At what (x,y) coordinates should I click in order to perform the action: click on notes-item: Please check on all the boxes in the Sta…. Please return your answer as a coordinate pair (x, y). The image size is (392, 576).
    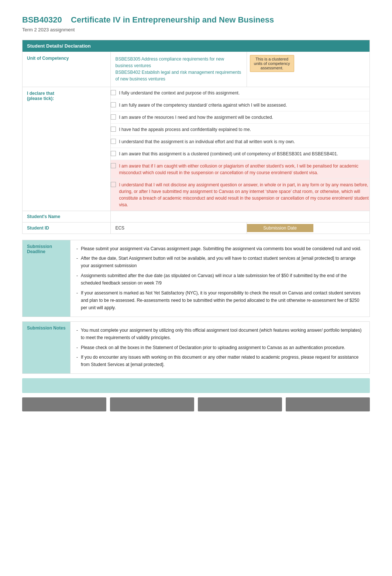
    Looking at the image, I should click on (220, 348).